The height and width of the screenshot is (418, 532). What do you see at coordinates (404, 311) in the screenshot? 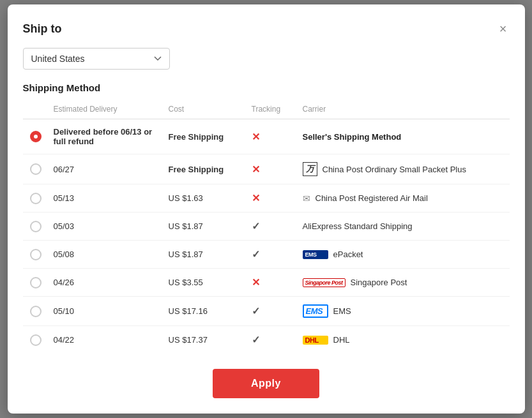
I see `carrier-cell: EMSEMS` at bounding box center [404, 311].